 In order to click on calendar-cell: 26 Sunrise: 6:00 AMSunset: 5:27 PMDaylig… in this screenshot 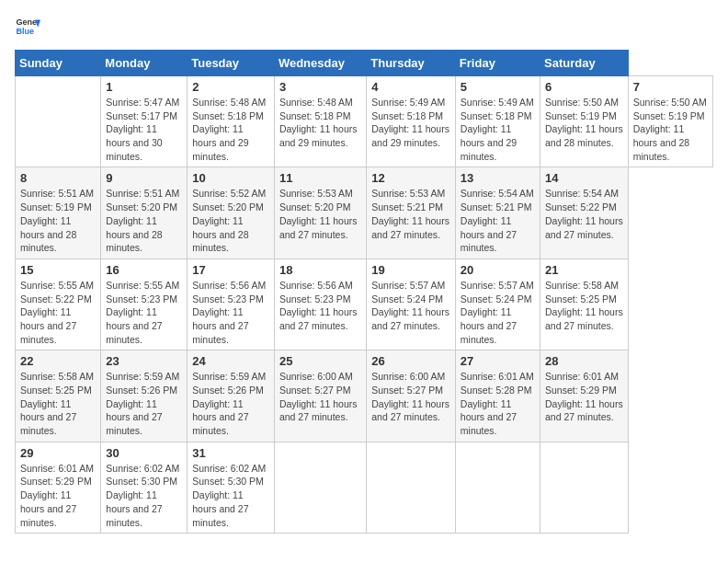, I will do `click(412, 396)`.